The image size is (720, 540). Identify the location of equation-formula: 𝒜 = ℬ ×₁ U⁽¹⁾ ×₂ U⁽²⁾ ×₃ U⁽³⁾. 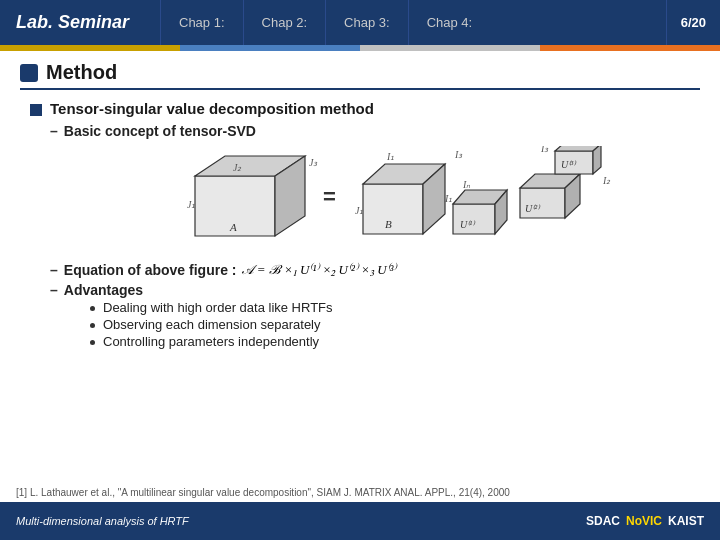
(319, 270).